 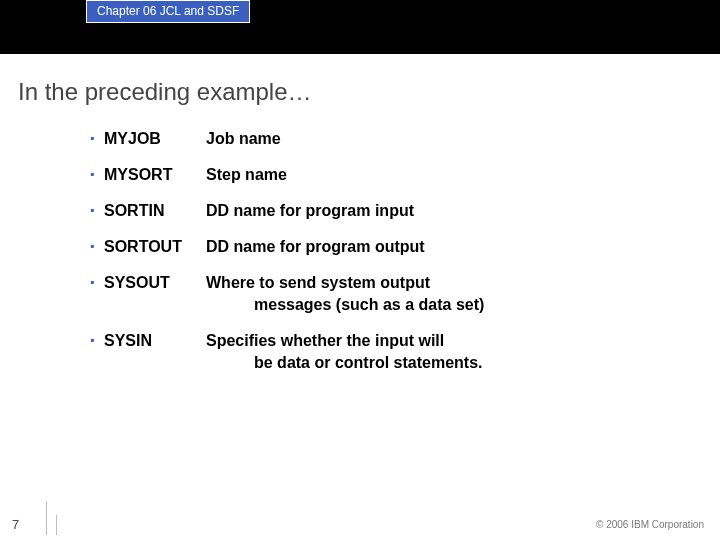 What do you see at coordinates (443, 305) in the screenshot?
I see `description-line: messages (such as a data set)` at bounding box center [443, 305].